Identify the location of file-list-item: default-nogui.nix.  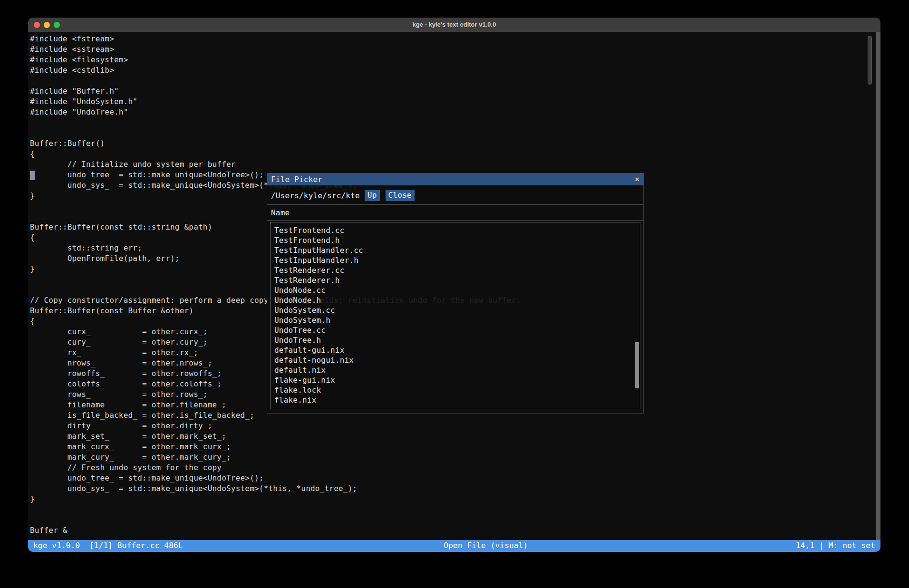
(457, 360).